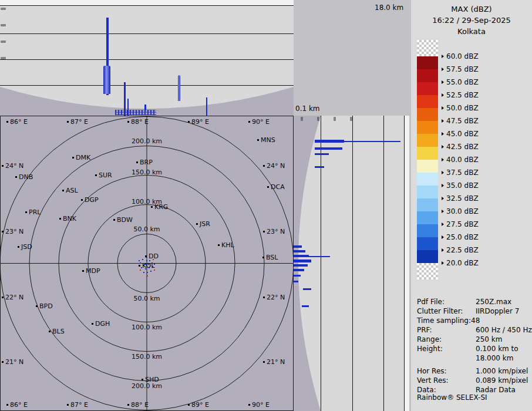  Describe the element at coordinates (474, 321) in the screenshot. I see `metadata-row: Time sampling:48` at that location.